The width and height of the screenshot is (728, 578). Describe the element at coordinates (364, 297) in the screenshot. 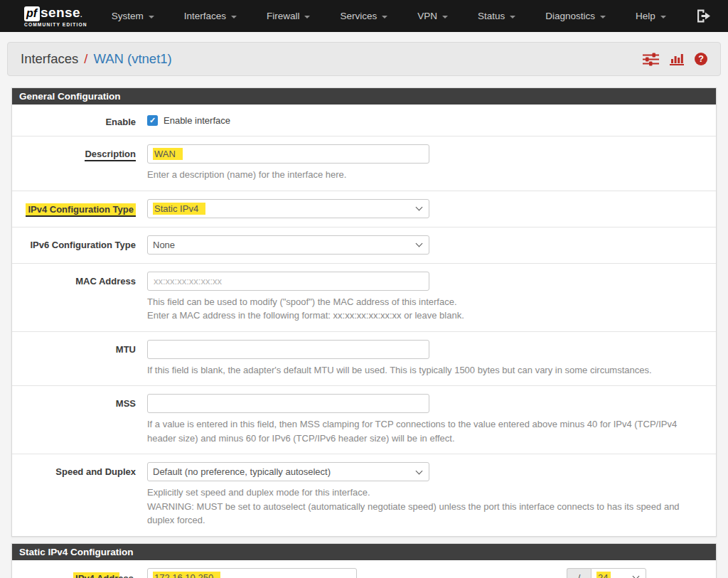

I see `row-mac-address: MAC Address This field can be used to mo…` at that location.